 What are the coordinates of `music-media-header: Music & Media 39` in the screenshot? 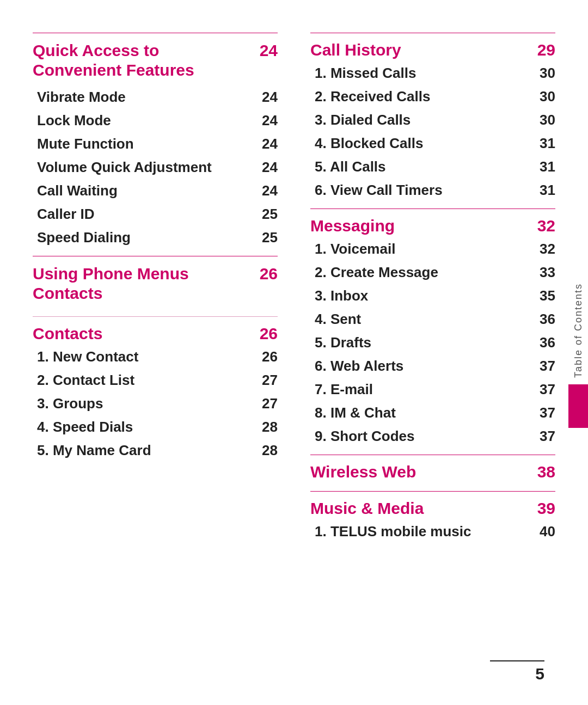 It's located at (433, 508).